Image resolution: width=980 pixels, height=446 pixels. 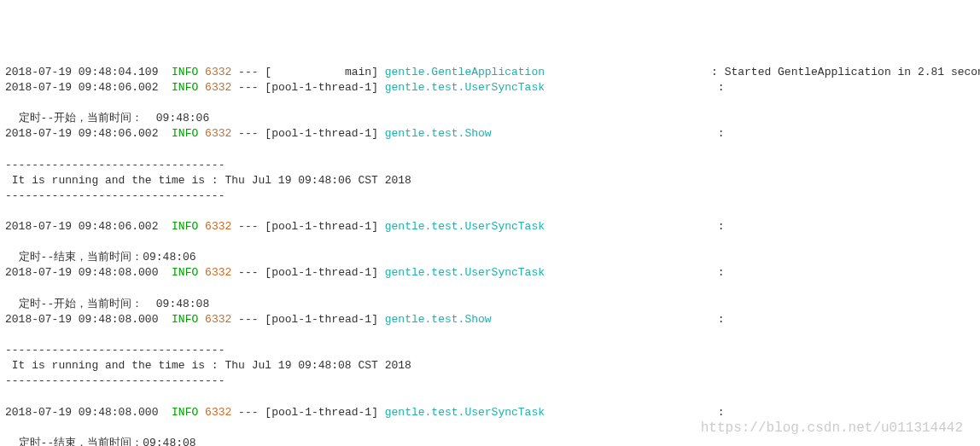 I want to click on plain-output-line: 定时--开始，当前时间： 09:48:06, so click(x=490, y=119).